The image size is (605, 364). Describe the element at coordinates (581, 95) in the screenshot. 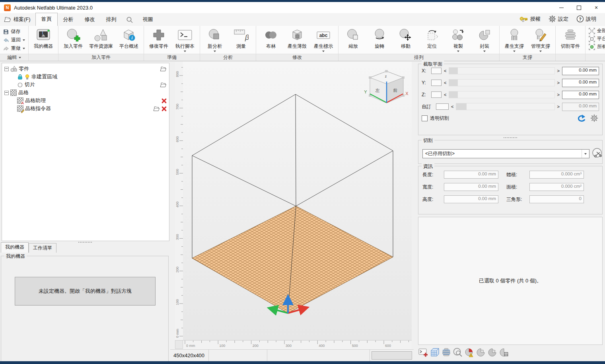

I see `clip-z-value: 0.00 mm` at that location.